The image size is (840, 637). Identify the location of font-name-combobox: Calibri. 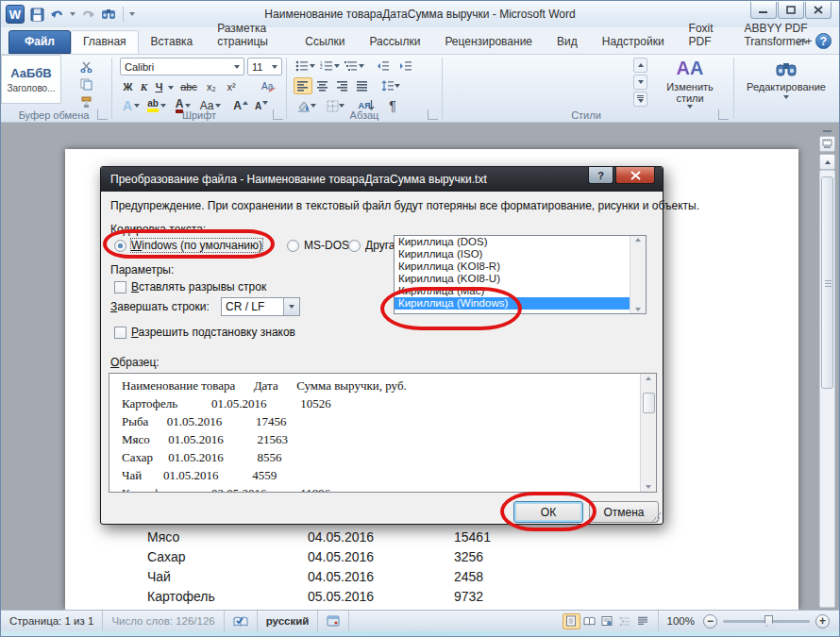
(182, 66).